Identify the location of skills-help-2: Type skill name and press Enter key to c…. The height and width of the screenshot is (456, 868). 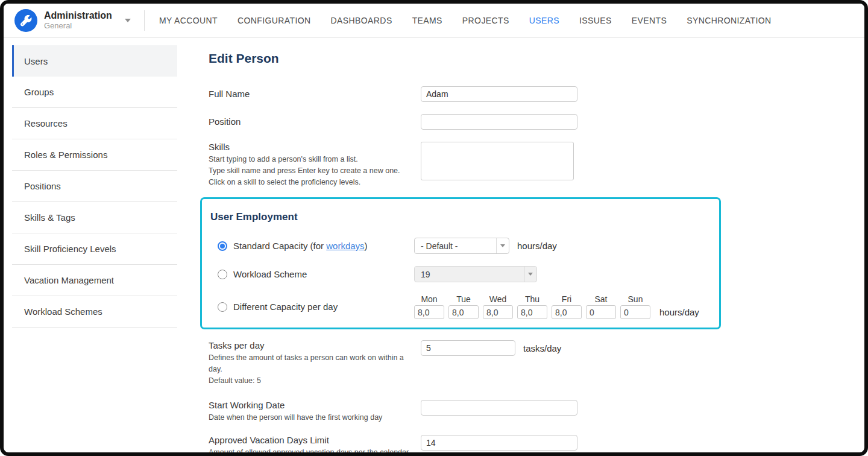
(312, 171).